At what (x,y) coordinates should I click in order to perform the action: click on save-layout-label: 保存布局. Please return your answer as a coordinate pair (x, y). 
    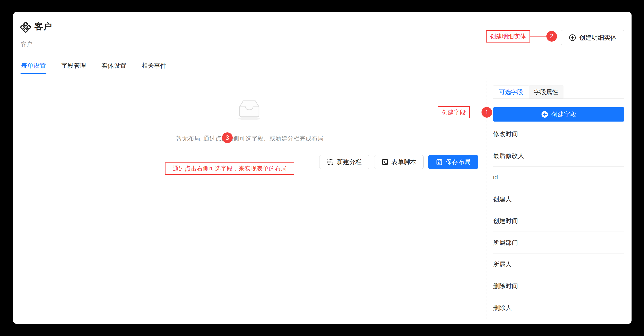
    Looking at the image, I should click on (458, 162).